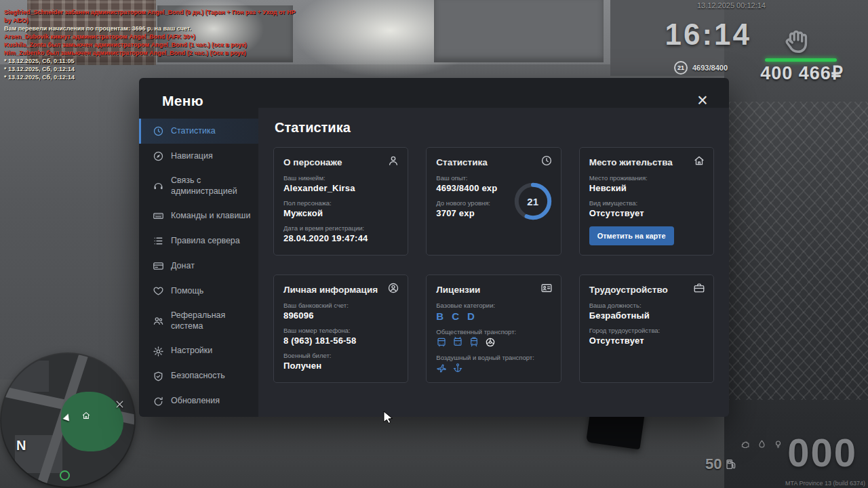  What do you see at coordinates (494, 358) in the screenshot?
I see `field-label: Воздушный и водный транспорт:` at bounding box center [494, 358].